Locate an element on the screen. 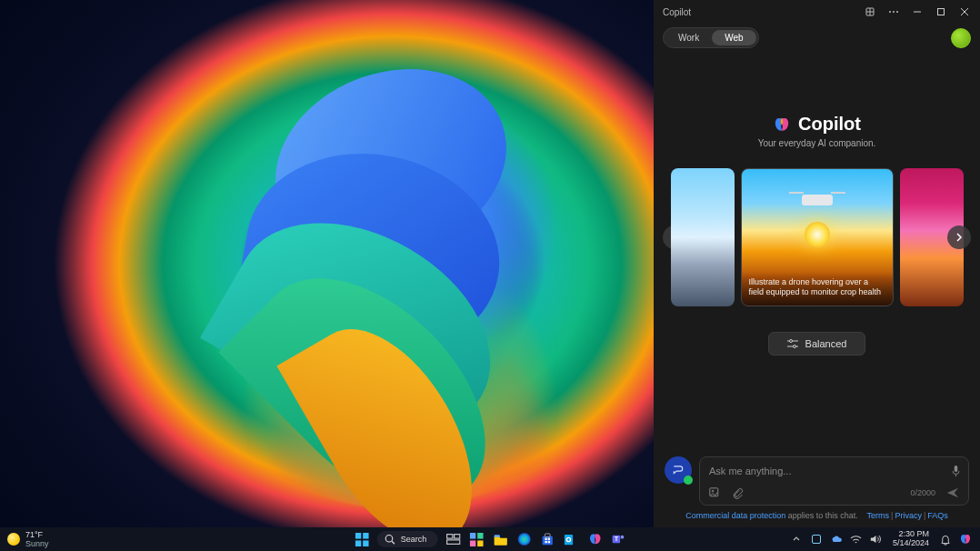 Image resolution: width=980 pixels, height=551 pixels. search-icon is located at coordinates (390, 539).